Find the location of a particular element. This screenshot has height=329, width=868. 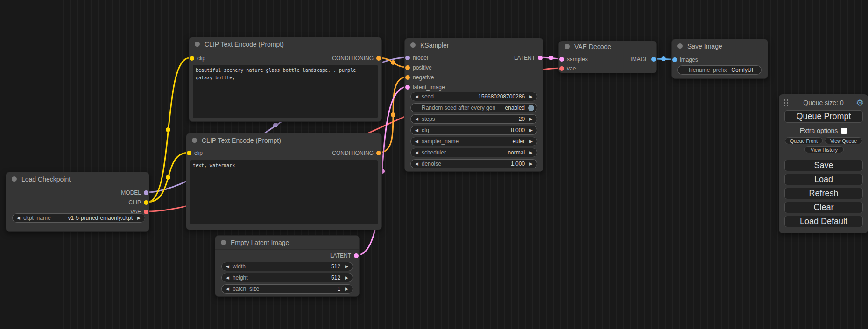

node-load-checkpoint: Load Checkpoint MODEL CLIP VAE ◀ ckpt_na… is located at coordinates (78, 202).